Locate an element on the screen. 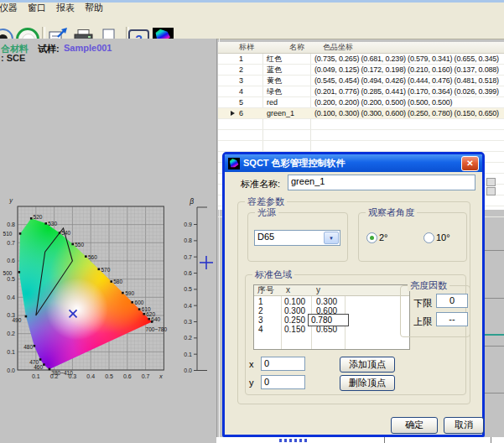 Image resolution: width=504 pixels, height=443 pixels. luminance-group-label: 亮度因数 is located at coordinates (429, 285).